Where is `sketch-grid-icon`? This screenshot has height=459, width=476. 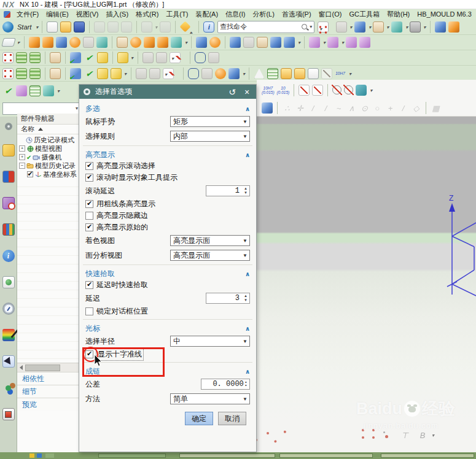 sketch-grid-icon is located at coordinates (35, 91).